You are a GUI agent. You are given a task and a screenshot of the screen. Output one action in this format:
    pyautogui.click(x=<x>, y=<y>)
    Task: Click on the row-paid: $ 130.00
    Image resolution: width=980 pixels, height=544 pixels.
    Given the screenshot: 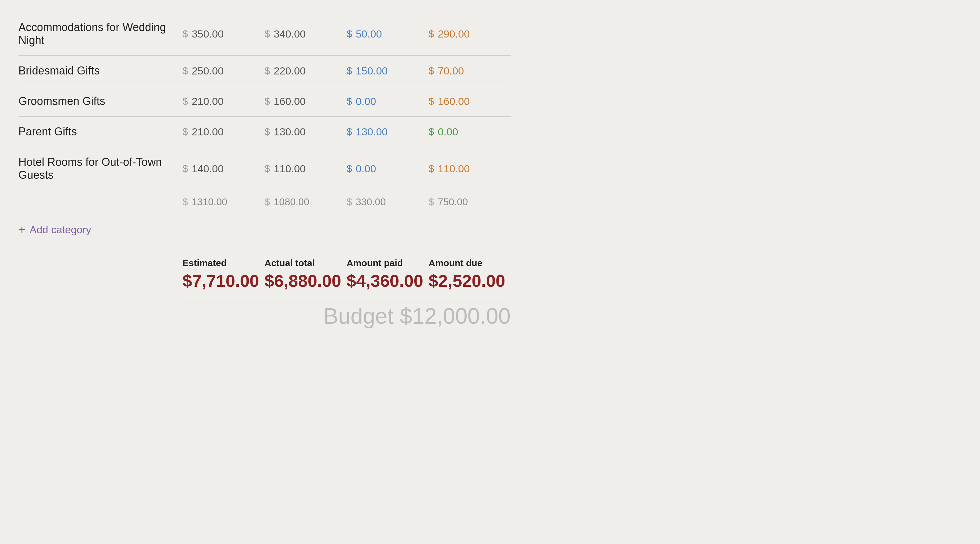 What is the action you would take?
    pyautogui.click(x=388, y=132)
    